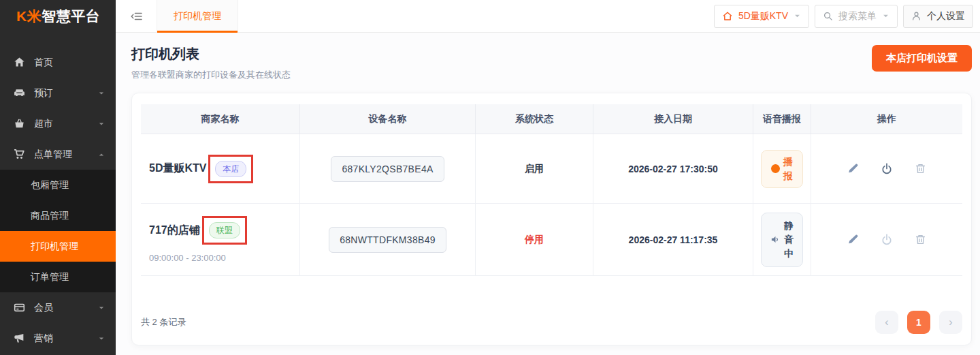 Image resolution: width=980 pixels, height=355 pixels. I want to click on sofa-icon, so click(19, 93).